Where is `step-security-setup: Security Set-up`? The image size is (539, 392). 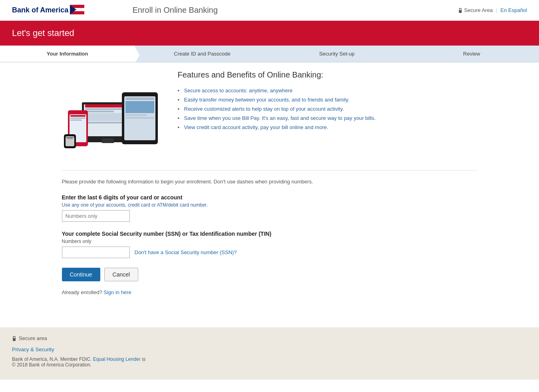 step-security-setup: Security Set-up is located at coordinates (337, 54).